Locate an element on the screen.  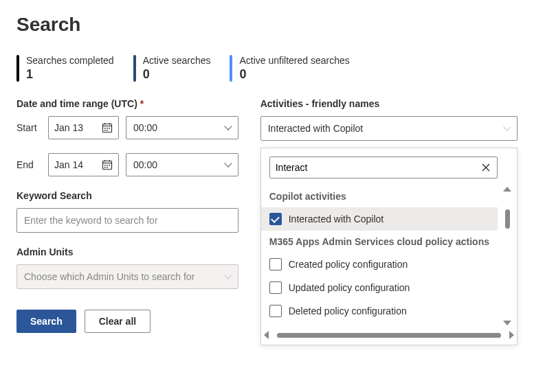
admin-units-label: Admin Units is located at coordinates (128, 252).